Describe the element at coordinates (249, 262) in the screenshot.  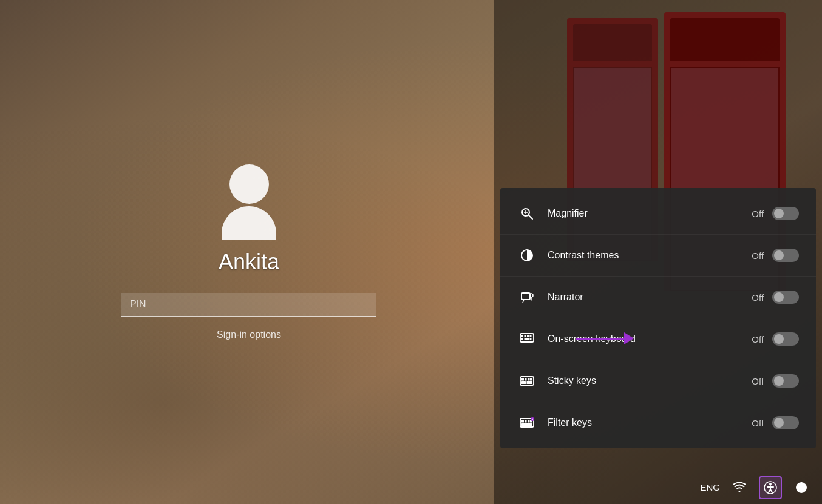
I see `username: Ankita` at that location.